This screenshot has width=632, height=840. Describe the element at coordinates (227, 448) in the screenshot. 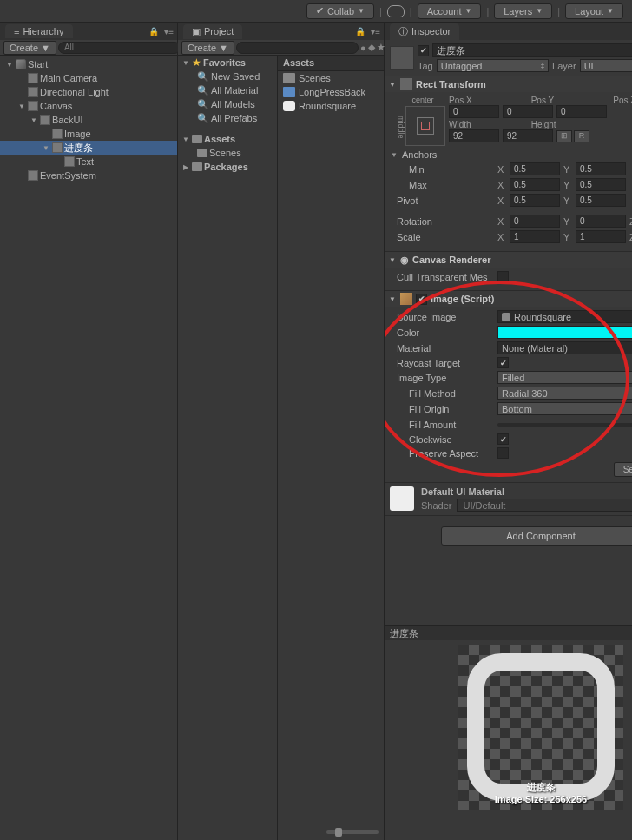

I see `project-folders: ▼★Favorites 🔍New Saved🔍All Material🔍All …` at that location.